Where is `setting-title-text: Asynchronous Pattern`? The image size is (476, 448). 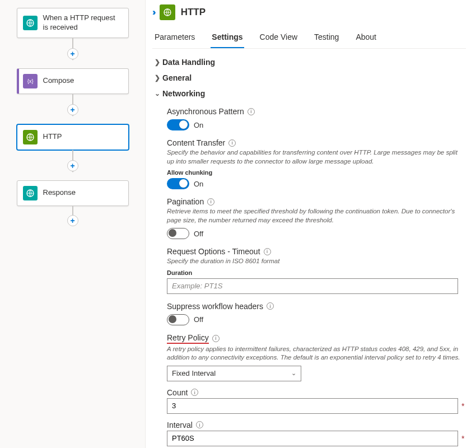 setting-title-text: Asynchronous Pattern is located at coordinates (206, 111).